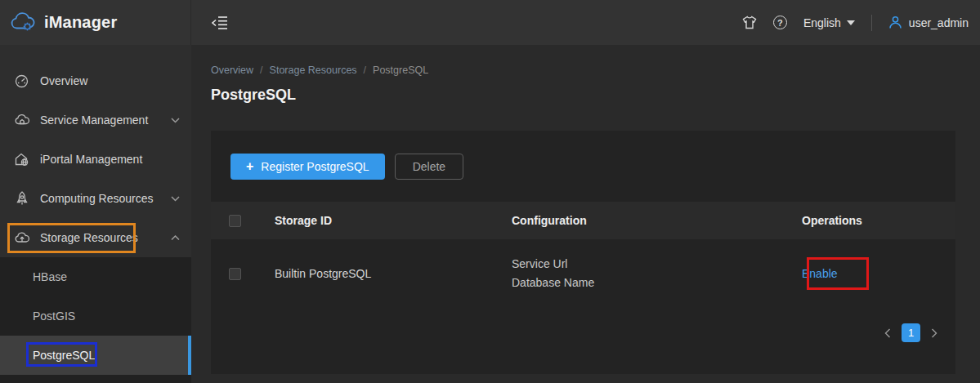 The image size is (980, 383). I want to click on enable-link: Enable, so click(820, 274).